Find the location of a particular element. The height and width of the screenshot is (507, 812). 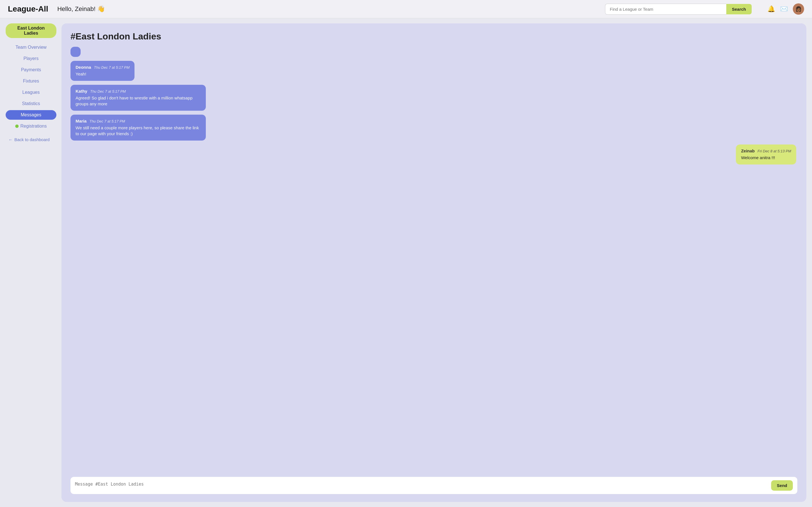

user-avatar: 👩🏾 is located at coordinates (799, 9).